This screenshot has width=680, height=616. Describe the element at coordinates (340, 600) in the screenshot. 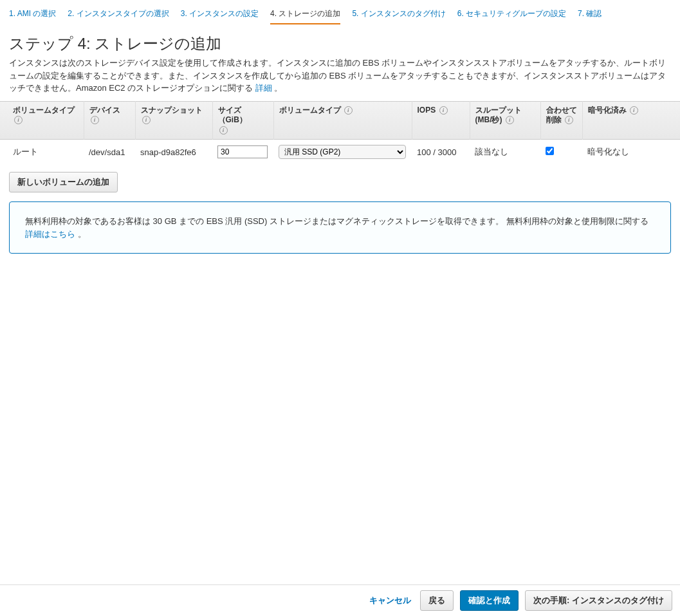

I see `footer-bar: キャンセル 戻る 確認と作成 次の手順: インスタンスのタグ付け` at that location.